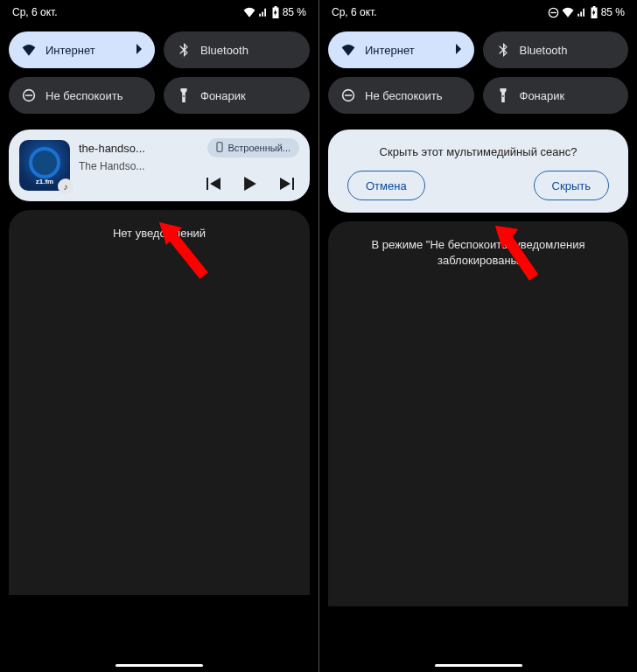 The image size is (637, 672). I want to click on output-chip: Встроенный..., so click(254, 148).